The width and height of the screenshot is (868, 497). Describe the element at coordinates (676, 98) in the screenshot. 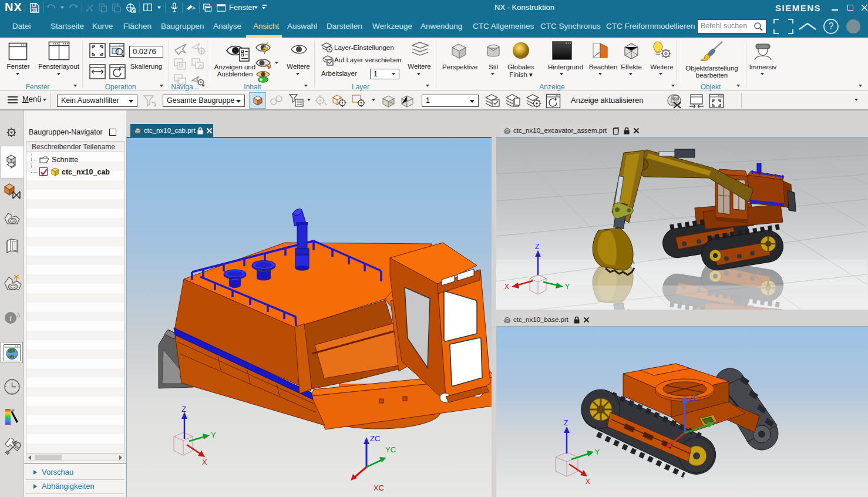

I see `svg-text: P=` at that location.